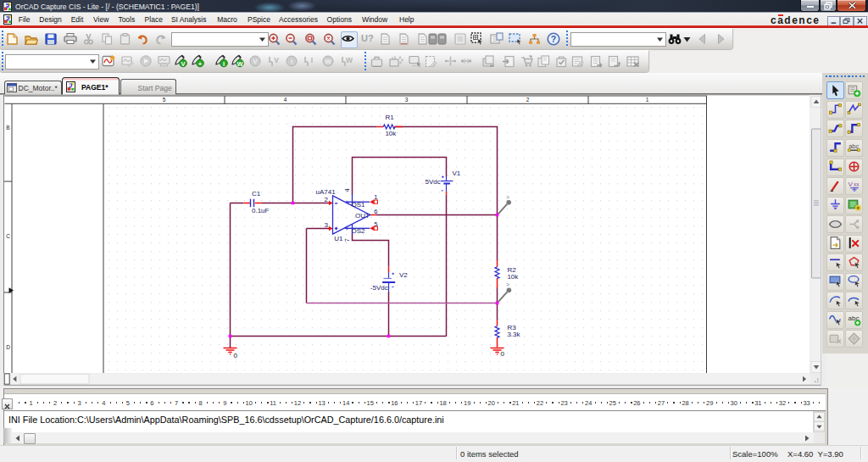  What do you see at coordinates (850, 183) in the screenshot?
I see `svg-text: V` at bounding box center [850, 183].